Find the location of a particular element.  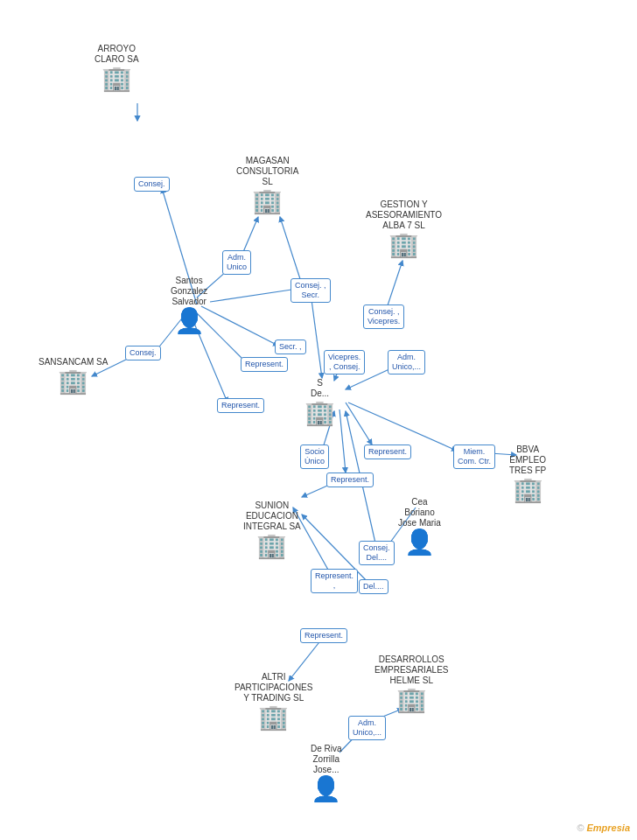

node-arroyo: ARROYO CLARO SA 🏢 is located at coordinates (117, 67).